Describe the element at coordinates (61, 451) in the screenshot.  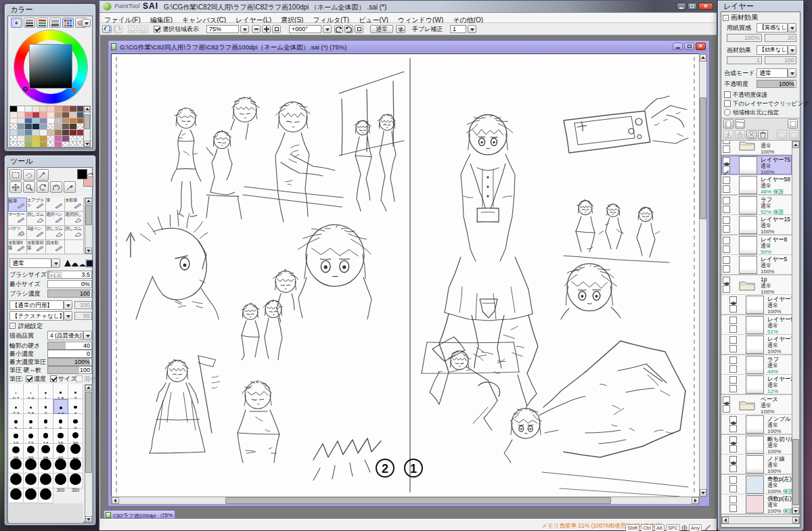
I see `brush-size-40: 40` at that location.